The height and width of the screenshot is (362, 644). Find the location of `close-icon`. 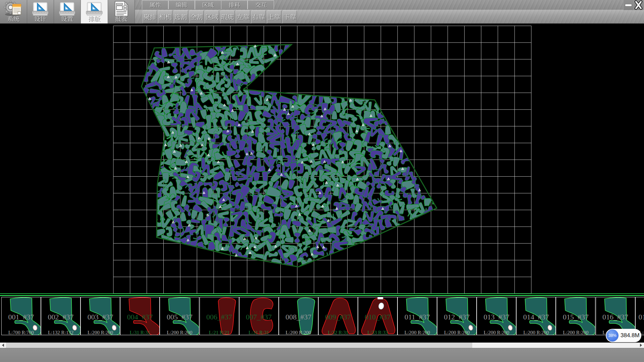

close-icon is located at coordinates (639, 5).